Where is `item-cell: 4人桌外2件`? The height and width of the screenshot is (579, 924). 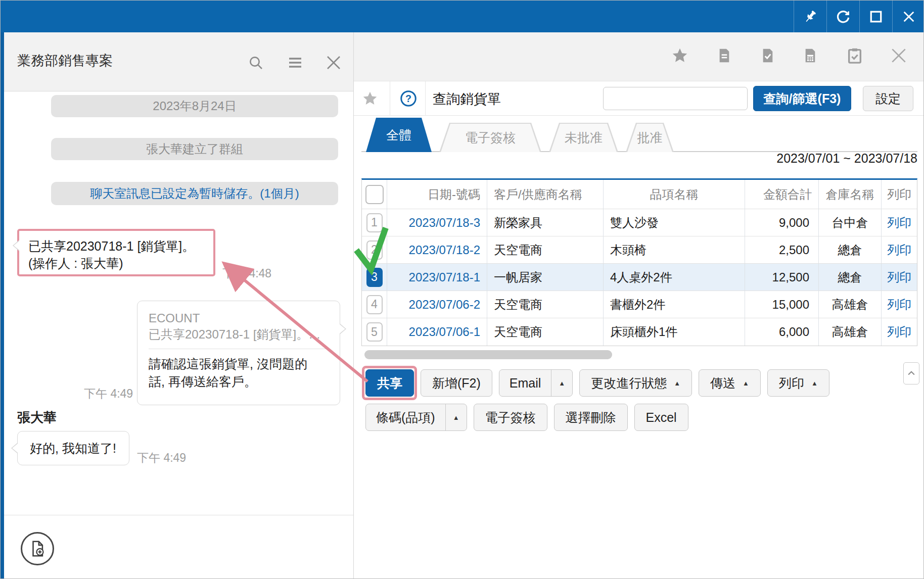
item-cell: 4人桌外2件 is located at coordinates (674, 277).